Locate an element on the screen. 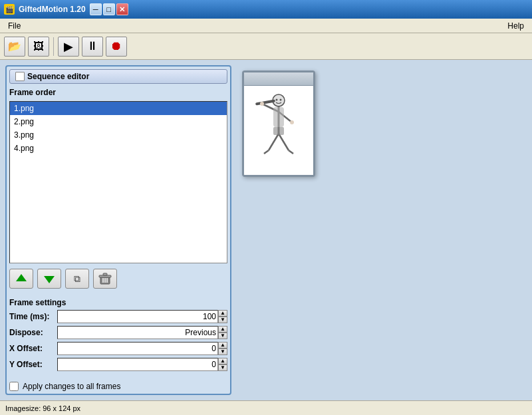  open-button: 📂 is located at coordinates (15, 47).